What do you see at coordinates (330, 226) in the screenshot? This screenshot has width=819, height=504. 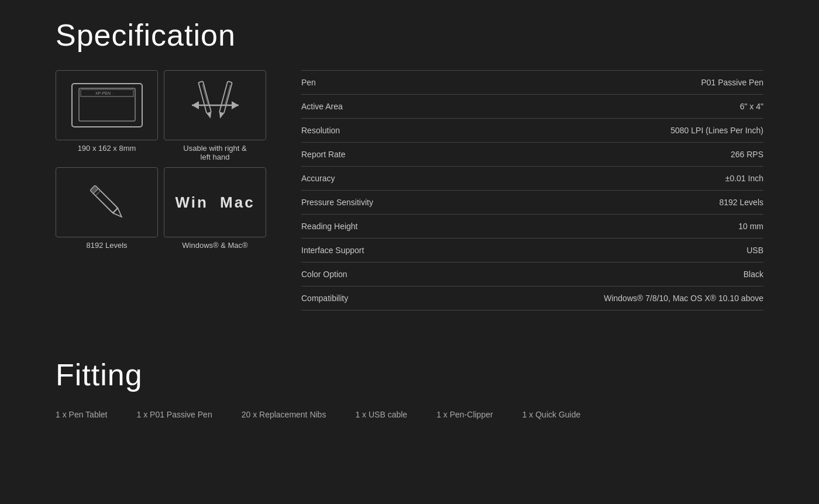 I see `spec-row-label: Reading Height` at bounding box center [330, 226].